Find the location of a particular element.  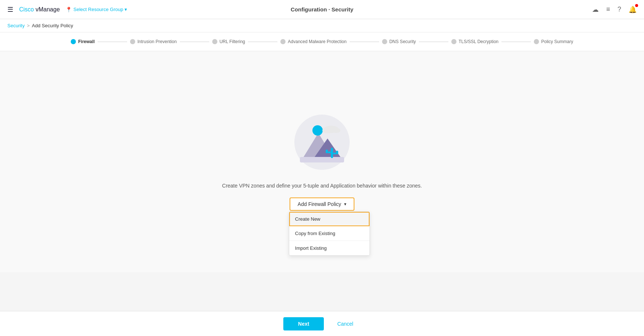

step-dns-security: DNS Security is located at coordinates (399, 42).